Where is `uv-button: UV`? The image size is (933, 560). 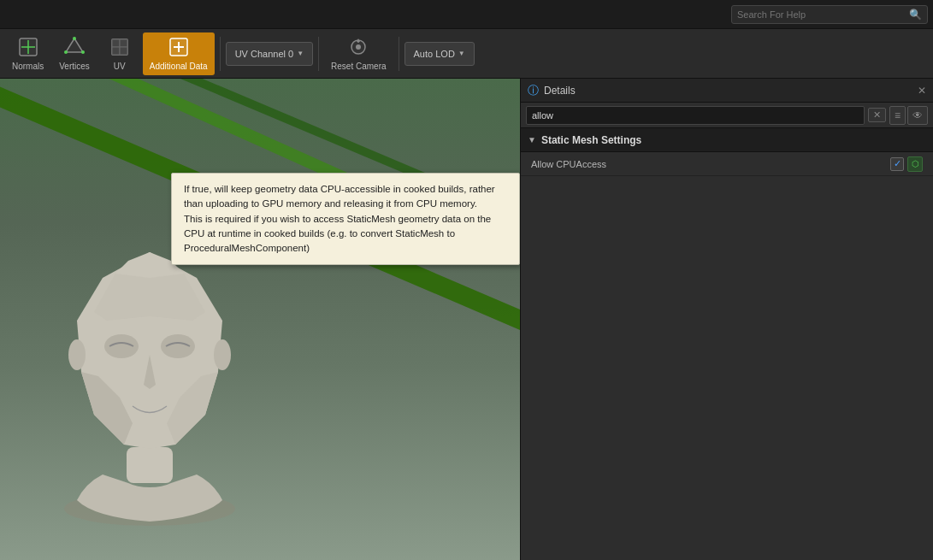 uv-button: UV is located at coordinates (120, 54).